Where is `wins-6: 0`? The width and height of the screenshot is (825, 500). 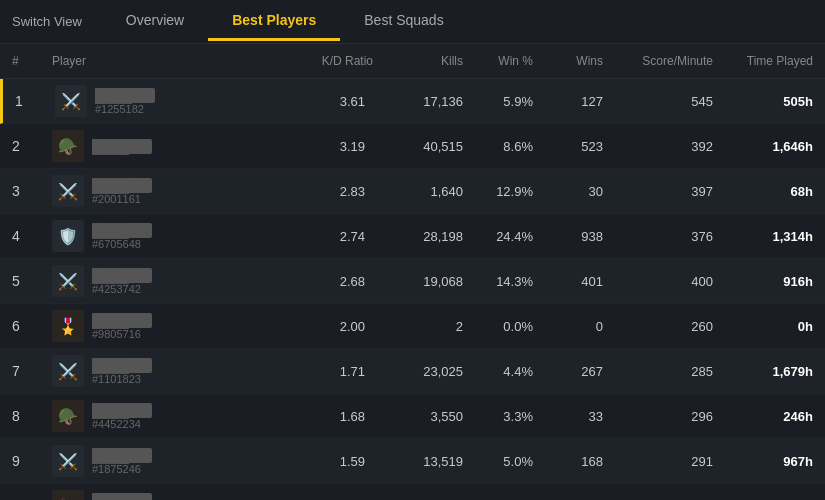
wins-6: 0 is located at coordinates (568, 326).